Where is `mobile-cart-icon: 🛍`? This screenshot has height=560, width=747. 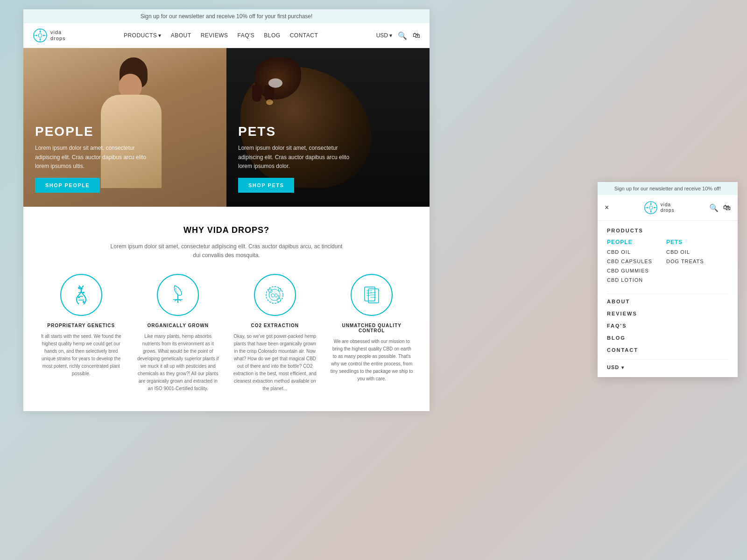 mobile-cart-icon: 🛍 is located at coordinates (727, 208).